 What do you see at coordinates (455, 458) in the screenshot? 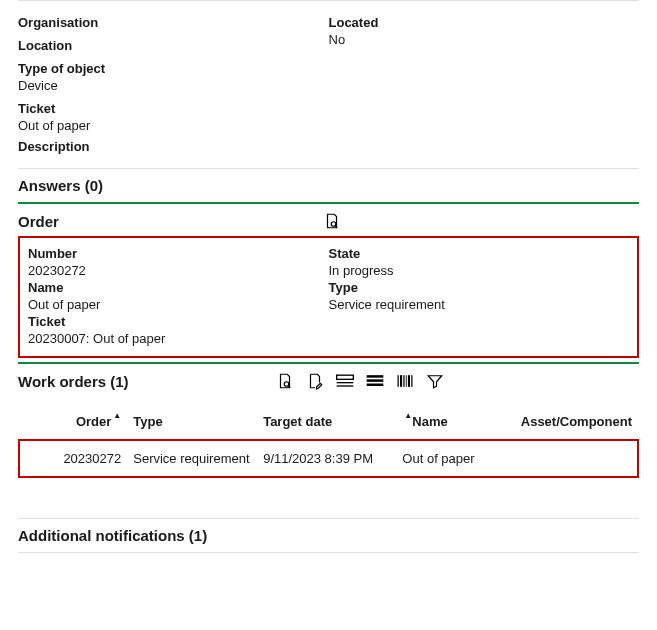
I see `cell-name: Out of paper` at bounding box center [455, 458].